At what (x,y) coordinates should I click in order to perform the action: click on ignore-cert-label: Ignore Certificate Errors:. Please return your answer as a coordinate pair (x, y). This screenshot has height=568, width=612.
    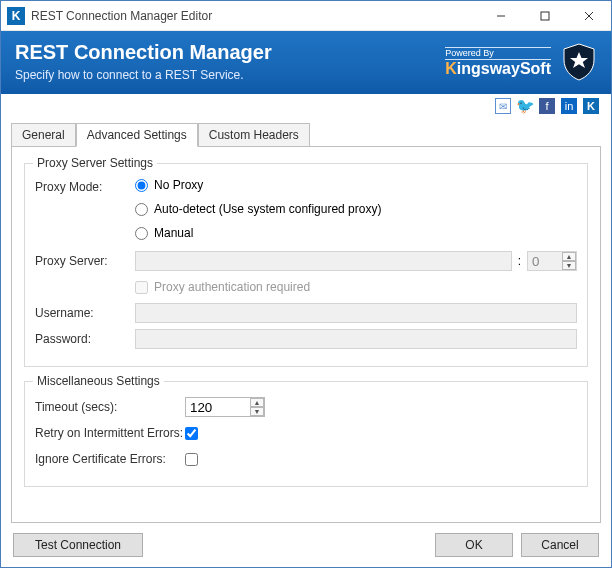
    Looking at the image, I should click on (110, 459).